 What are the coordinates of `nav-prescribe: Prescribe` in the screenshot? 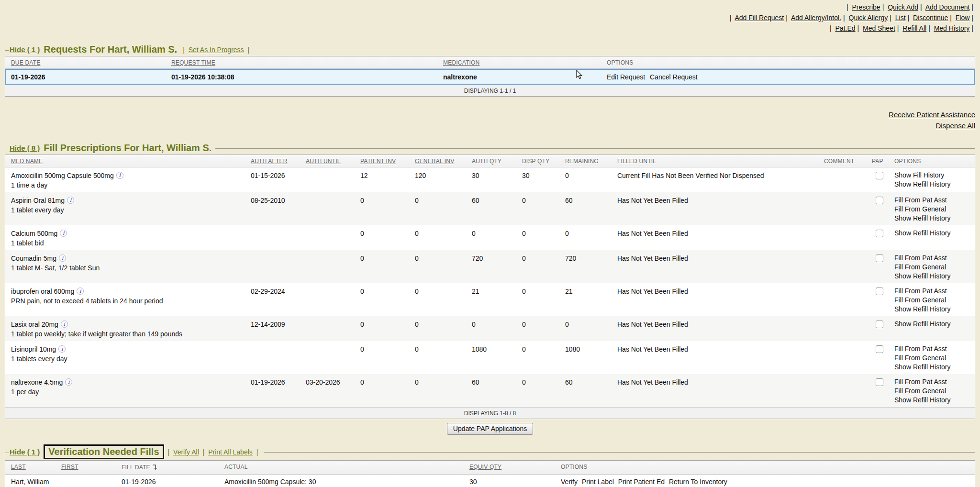 It's located at (866, 7).